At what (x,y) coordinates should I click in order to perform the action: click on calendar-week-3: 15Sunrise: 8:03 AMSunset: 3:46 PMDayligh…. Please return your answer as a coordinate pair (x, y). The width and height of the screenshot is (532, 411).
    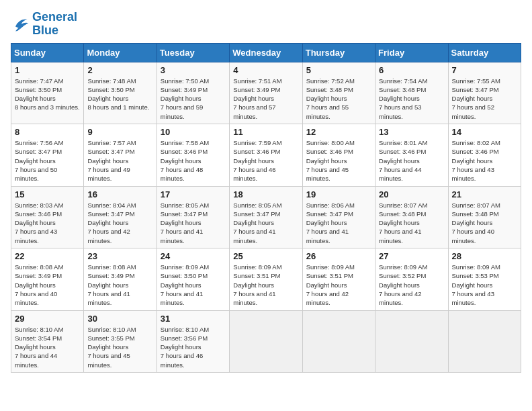
    Looking at the image, I should click on (266, 217).